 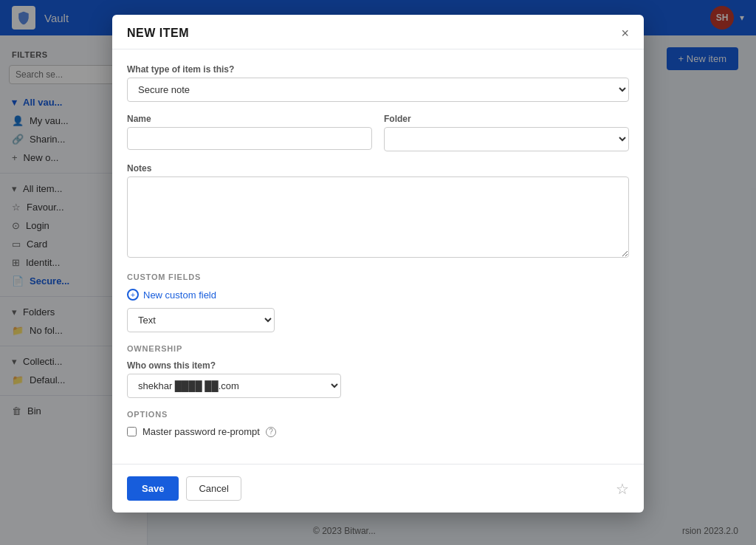 What do you see at coordinates (171, 295) in the screenshot?
I see `new-custom-field-button: + New custom field` at bounding box center [171, 295].